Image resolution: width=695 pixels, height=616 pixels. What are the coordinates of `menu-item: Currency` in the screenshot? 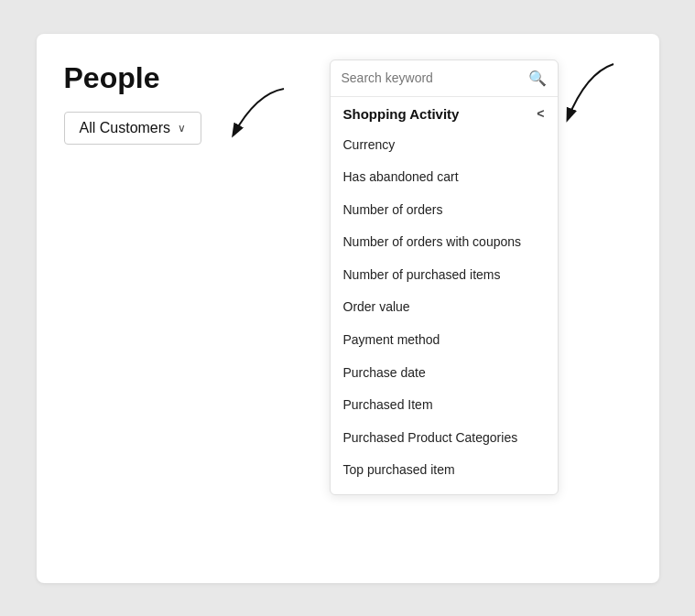 It's located at (444, 146).